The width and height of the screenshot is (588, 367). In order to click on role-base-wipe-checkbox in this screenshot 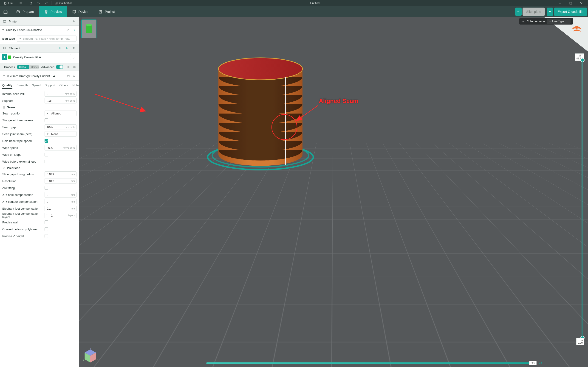, I will do `click(46, 141)`.